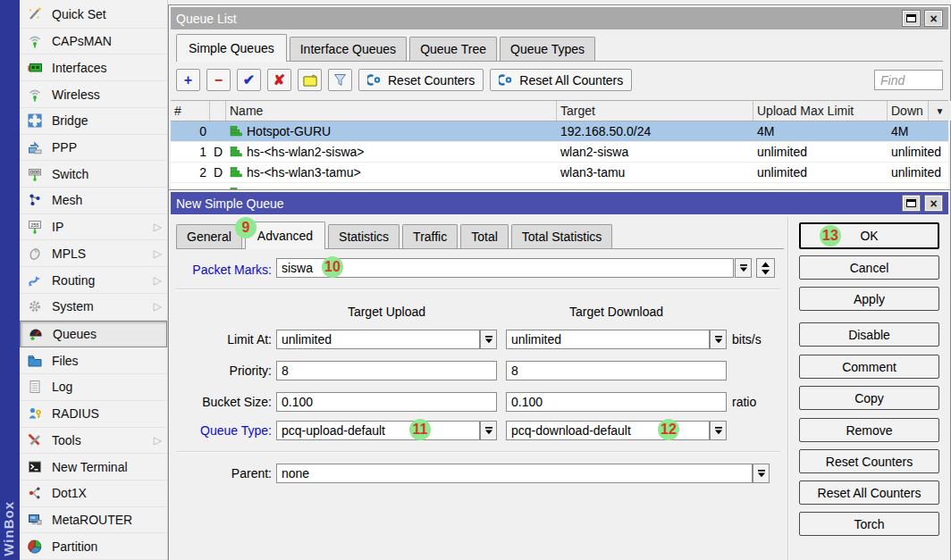 Image resolution: width=951 pixels, height=560 pixels. Describe the element at coordinates (869, 298) in the screenshot. I see `apply-button: Apply` at that location.